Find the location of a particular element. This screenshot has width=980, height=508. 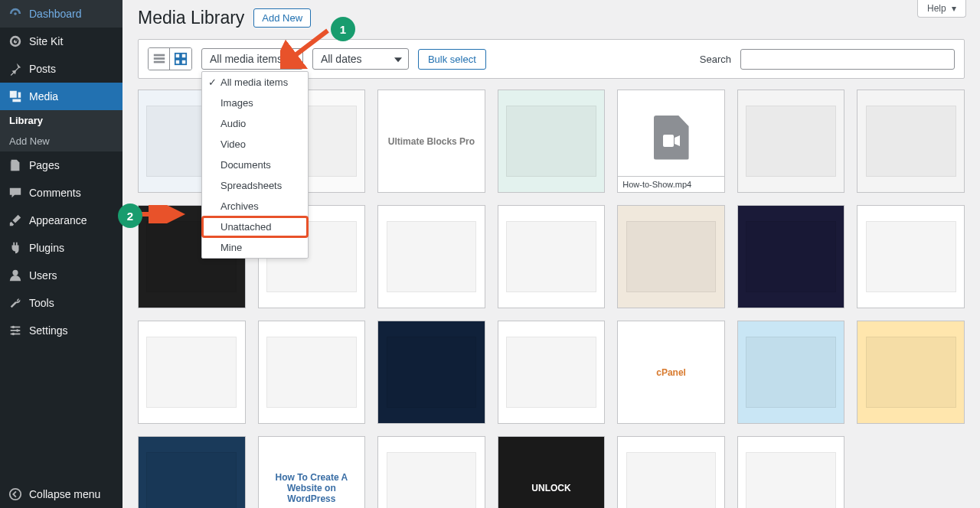

page-title: Media Library is located at coordinates (191, 18).